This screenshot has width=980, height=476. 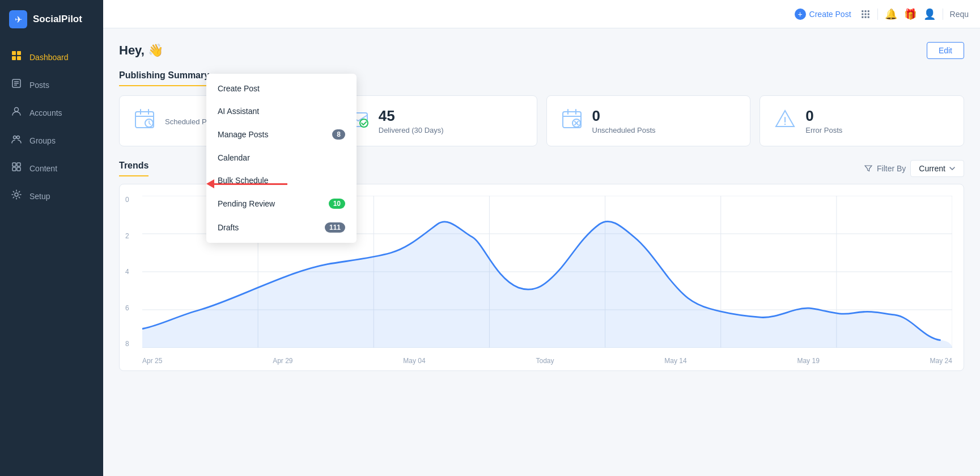 I want to click on logo-icon: ✈, so click(x=18, y=19).